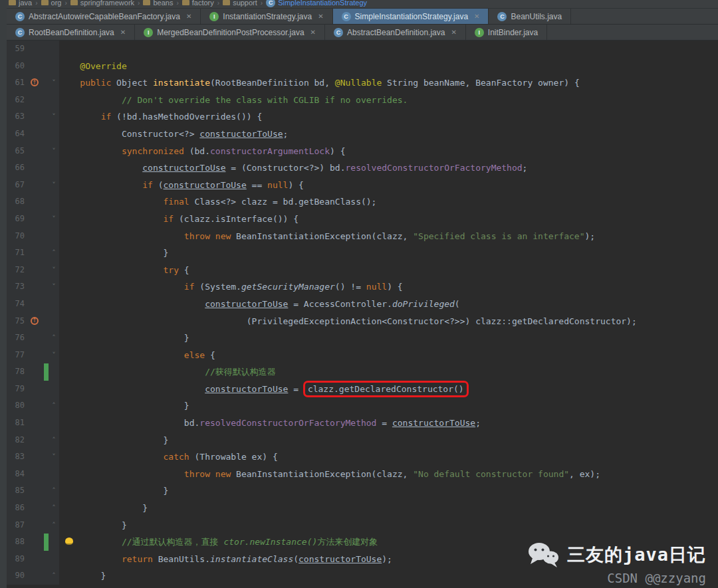  Describe the element at coordinates (17, 100) in the screenshot. I see `line-number: 62` at that location.